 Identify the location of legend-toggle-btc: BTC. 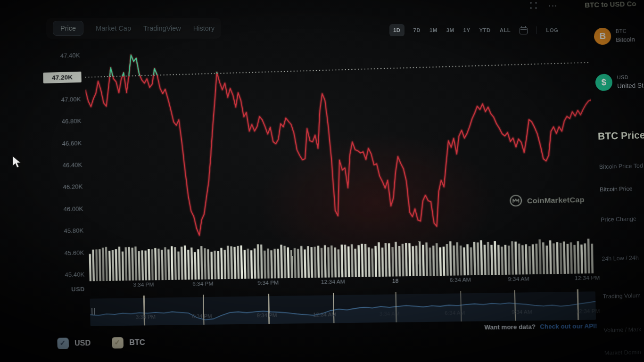
(128, 343).